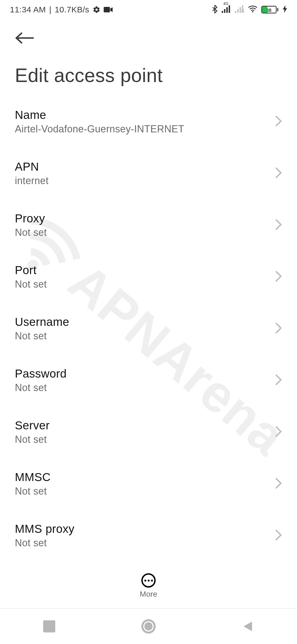 The width and height of the screenshot is (297, 644). What do you see at coordinates (148, 626) in the screenshot?
I see `navigation-bar` at bounding box center [148, 626].